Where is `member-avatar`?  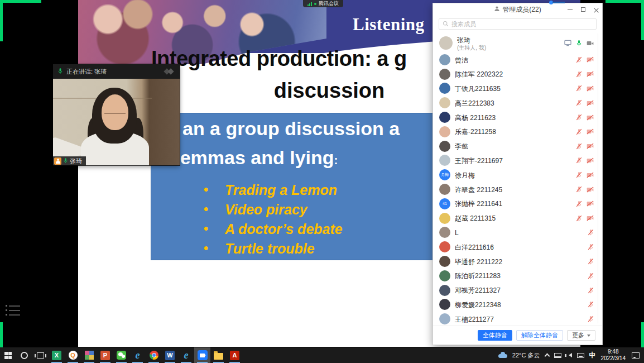 member-avatar is located at coordinates (445, 74).